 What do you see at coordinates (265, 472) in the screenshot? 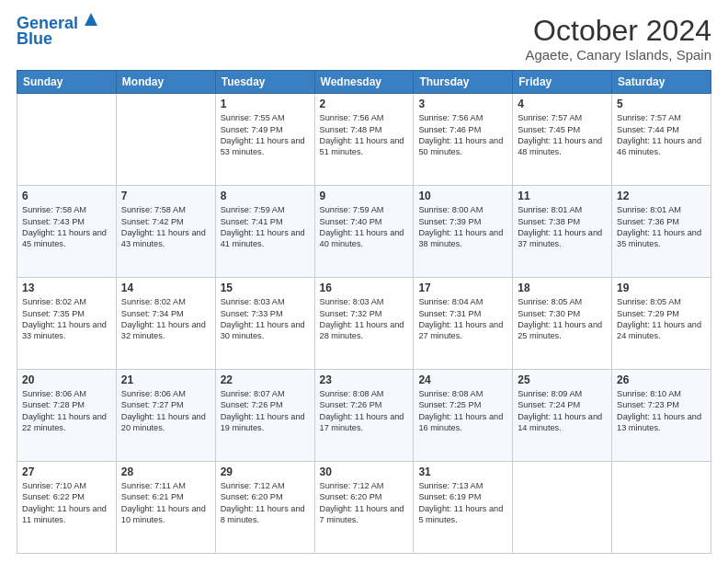
I see `day-number: 29` at bounding box center [265, 472].